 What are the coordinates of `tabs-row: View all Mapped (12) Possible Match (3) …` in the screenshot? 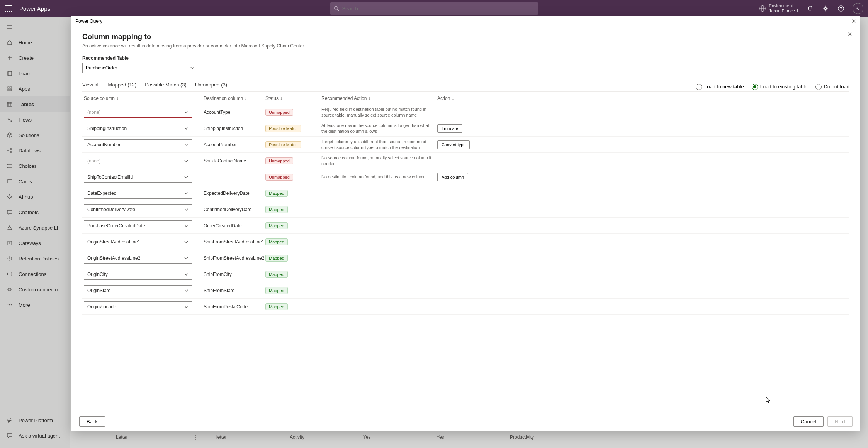 It's located at (466, 87).